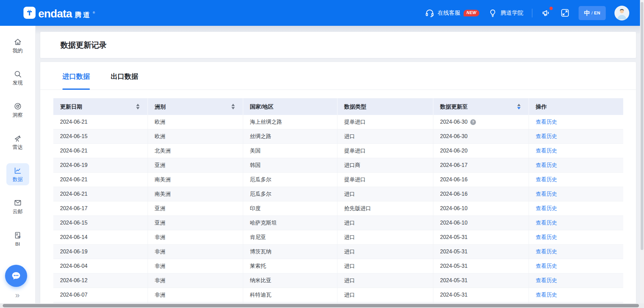 The height and width of the screenshot is (308, 644). What do you see at coordinates (506, 13) in the screenshot?
I see `academy-link: 腾道学院` at bounding box center [506, 13].